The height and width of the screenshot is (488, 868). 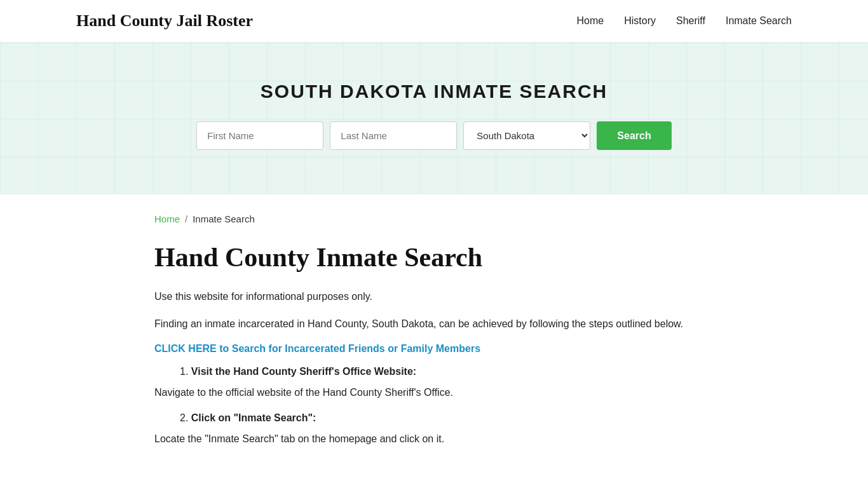 I want to click on step-1-desc: Navigate to the official website of the …, so click(x=434, y=393).